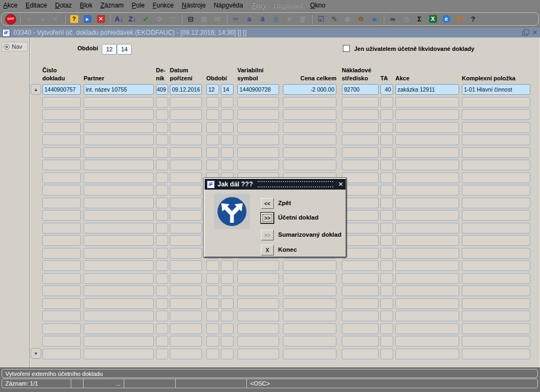 The image size is (540, 392). What do you see at coordinates (162, 253) in the screenshot?
I see `cell-denik-row14` at bounding box center [162, 253].